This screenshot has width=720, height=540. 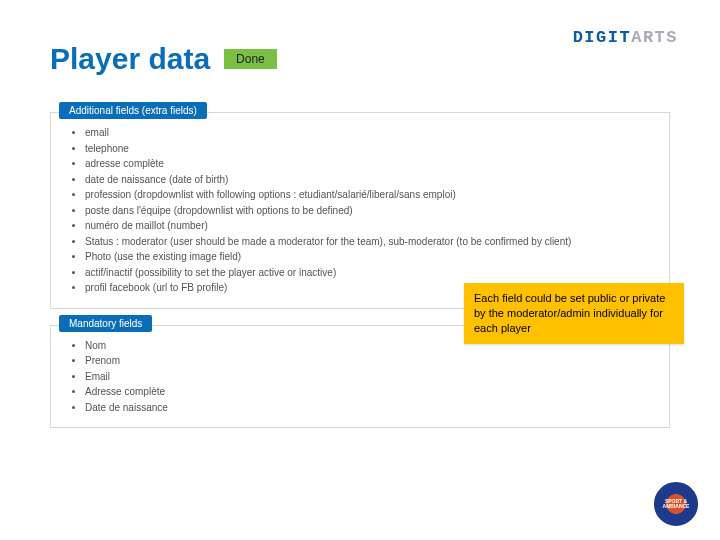 What do you see at coordinates (362, 377) in the screenshot?
I see `field-list: Nom Prenom Email Adresse complète Date d…` at bounding box center [362, 377].